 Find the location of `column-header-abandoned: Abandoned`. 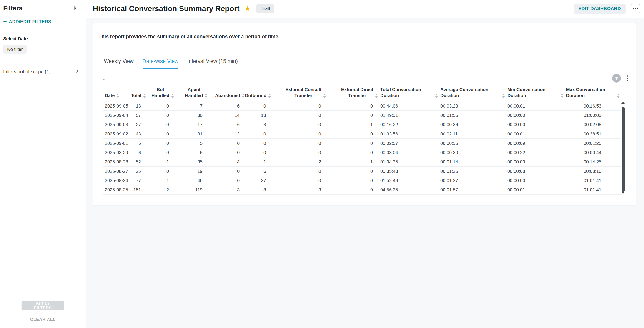

column-header-abandoned: Abandoned is located at coordinates (227, 92).